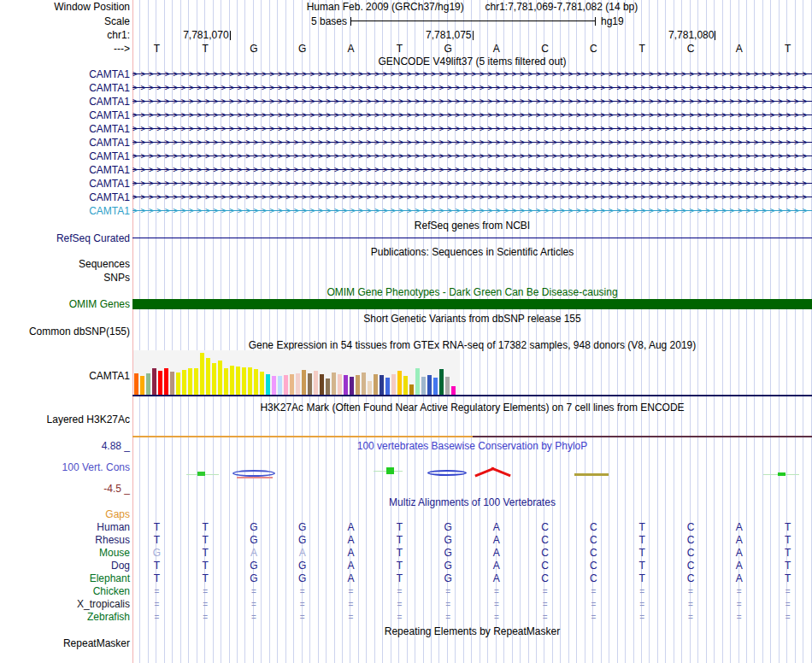 The width and height of the screenshot is (812, 663). I want to click on omim-genes-label: OMIM Genes, so click(99, 304).